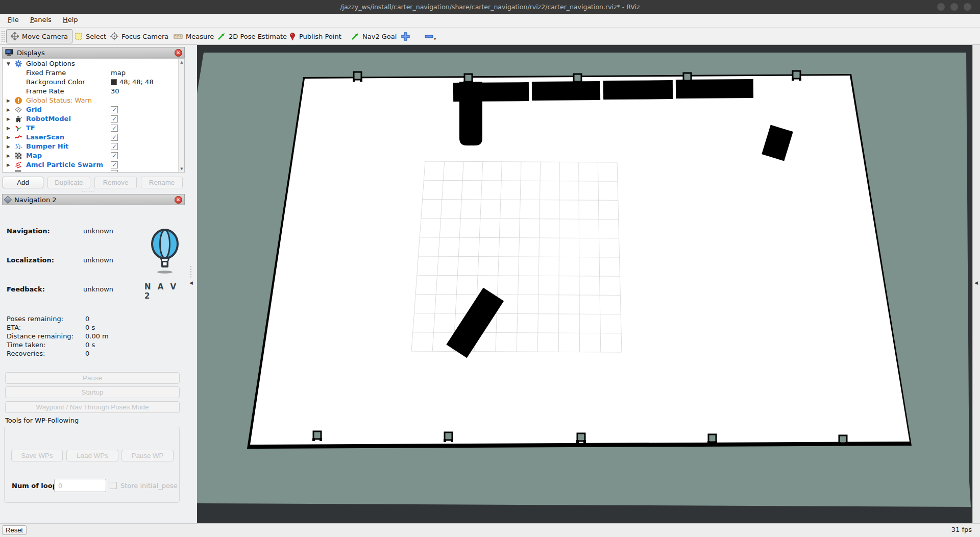  I want to click on tree-row-global-options: ▼ Global Options, so click(93, 64).